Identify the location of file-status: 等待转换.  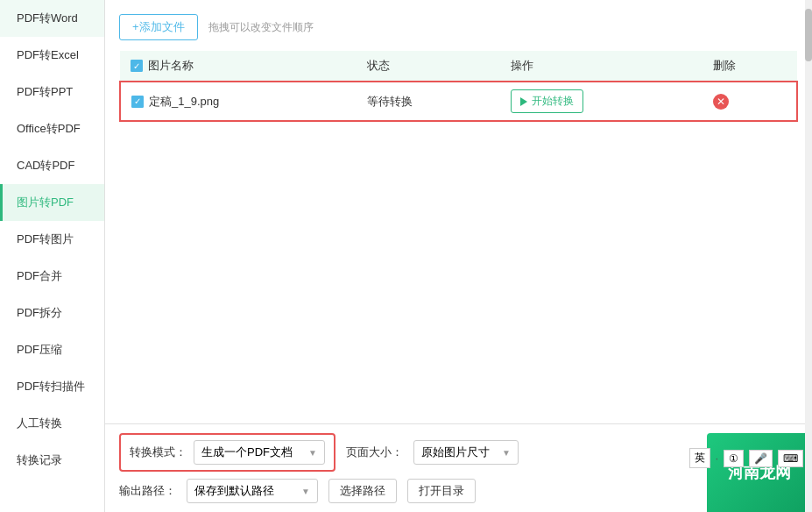
(428, 102).